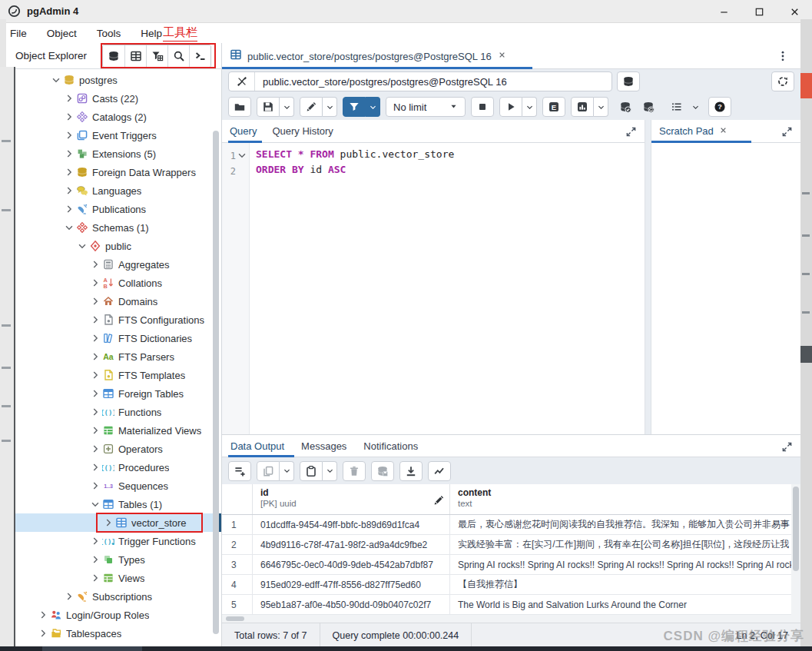 Image resolution: width=812 pixels, height=651 pixels. I want to click on analyze-button, so click(582, 107).